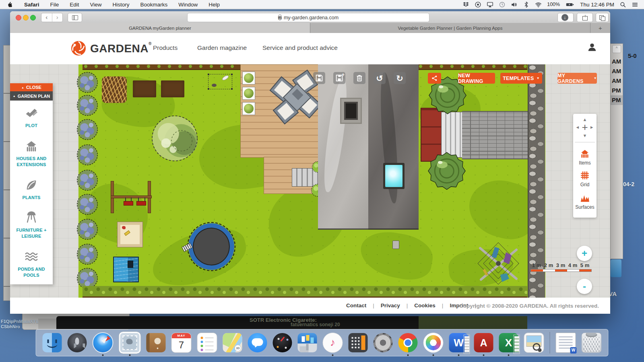 This screenshot has width=644, height=362. Describe the element at coordinates (156, 343) in the screenshot. I see `dock-contacts-icon` at that location.